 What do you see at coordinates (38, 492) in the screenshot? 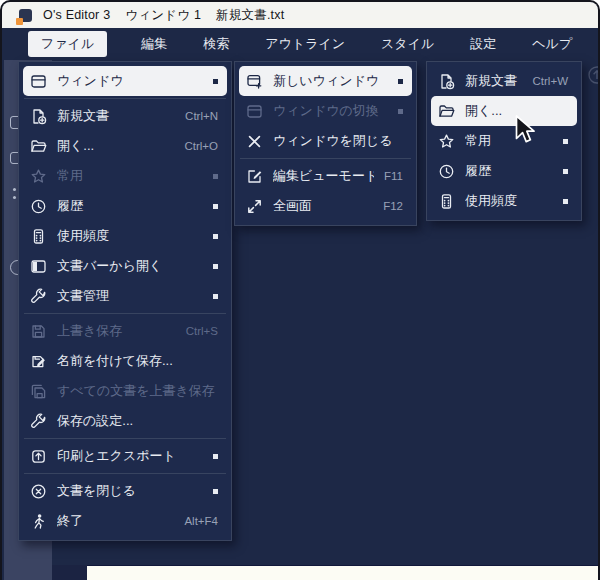
I see `close-circle-icon` at bounding box center [38, 492].